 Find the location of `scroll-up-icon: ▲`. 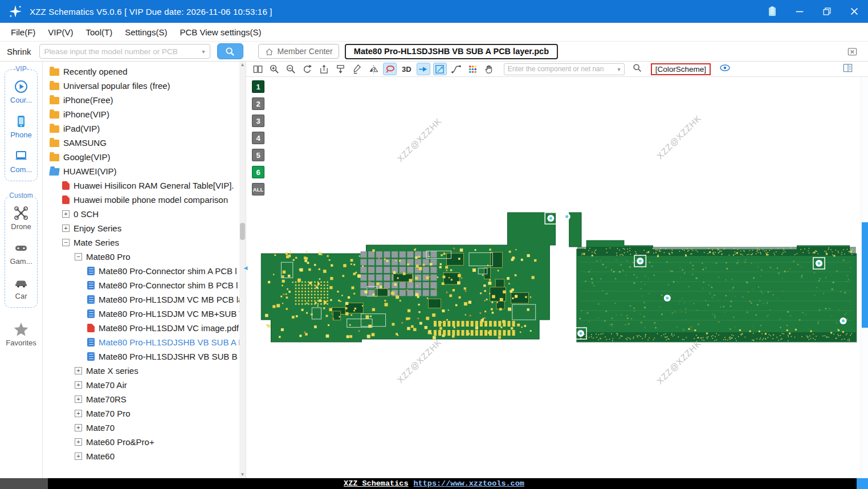

scroll-up-icon: ▲ is located at coordinates (243, 65).